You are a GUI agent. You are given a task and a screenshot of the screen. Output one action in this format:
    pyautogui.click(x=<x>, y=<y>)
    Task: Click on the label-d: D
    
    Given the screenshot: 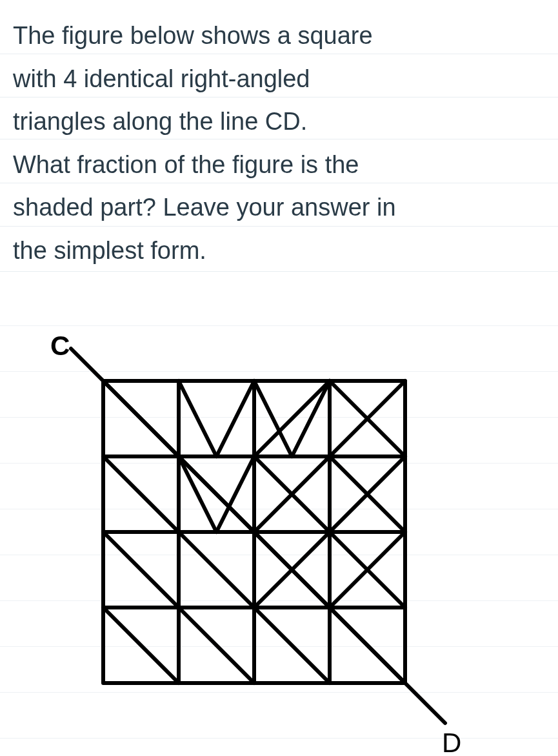 What is the action you would take?
    pyautogui.click(x=452, y=742)
    